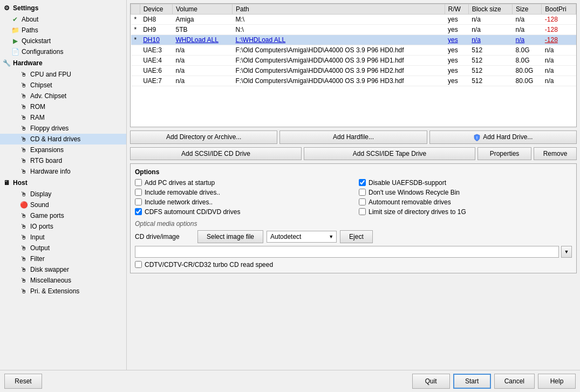 This screenshot has width=580, height=392. What do you see at coordinates (63, 216) in the screenshot?
I see `sidebar-item-gameports: 🖱 Game ports` at bounding box center [63, 216].